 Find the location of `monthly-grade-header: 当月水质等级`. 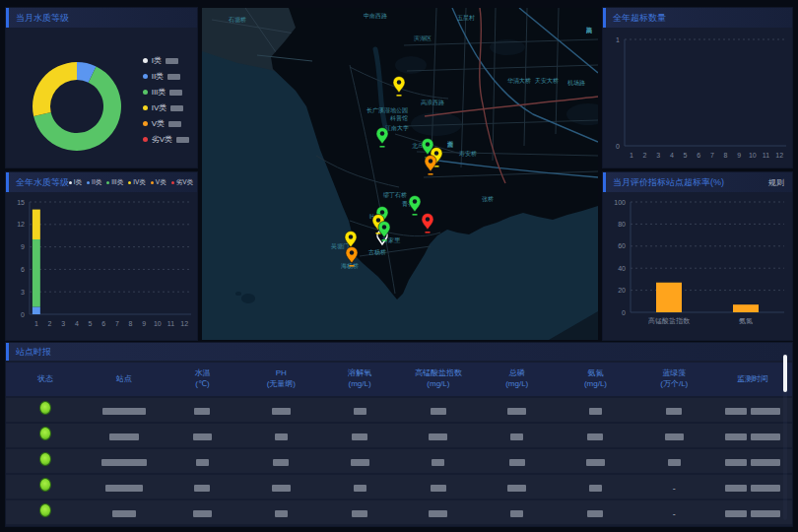

monthly-grade-header: 当月水质等级 is located at coordinates (101, 18).